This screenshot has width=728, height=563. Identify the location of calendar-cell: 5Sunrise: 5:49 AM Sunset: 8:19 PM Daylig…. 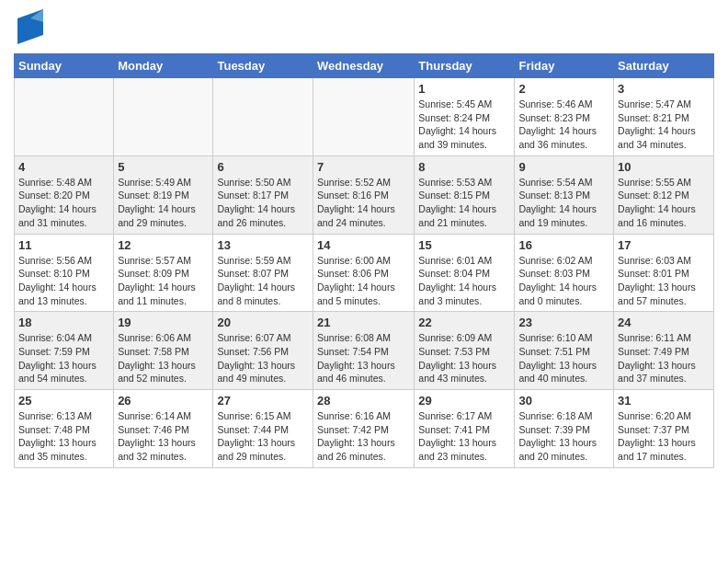
(164, 195).